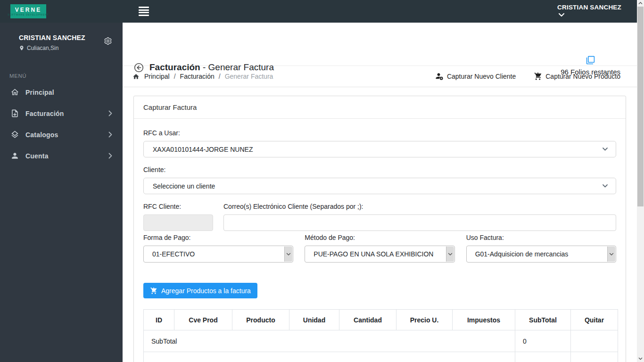  I want to click on brand-name: VERNE, so click(28, 10).